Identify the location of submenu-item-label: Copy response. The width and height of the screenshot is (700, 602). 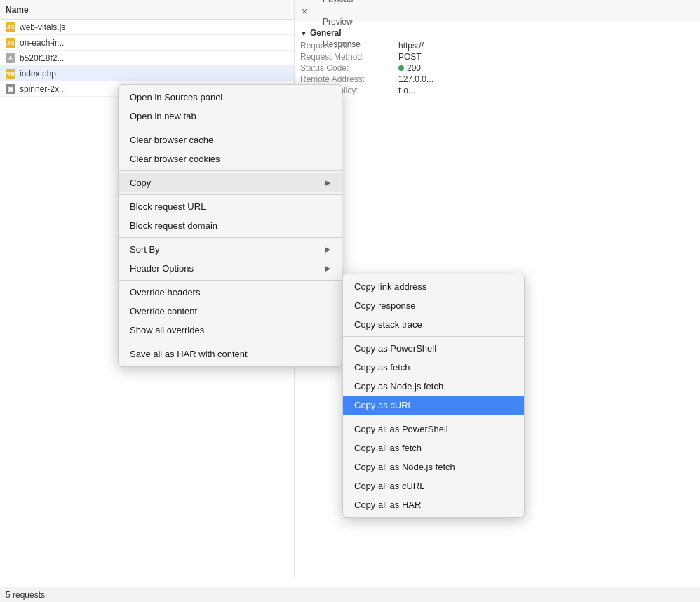
(384, 306).